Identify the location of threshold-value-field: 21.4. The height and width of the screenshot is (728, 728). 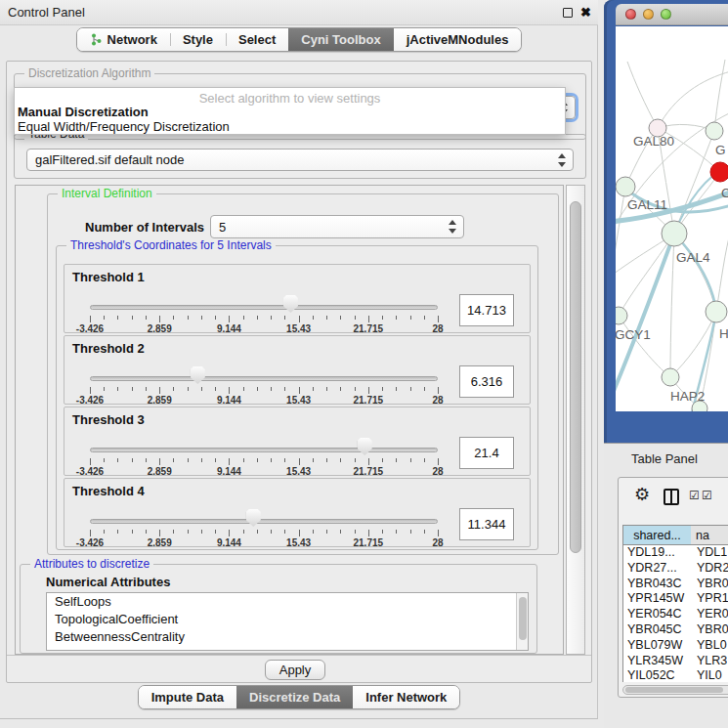
(487, 453).